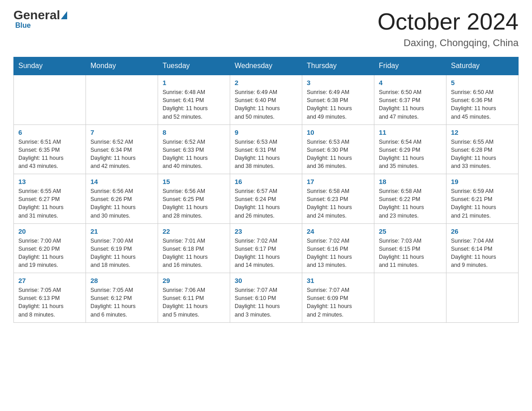 This screenshot has width=532, height=411. I want to click on day-number: 20, so click(50, 231).